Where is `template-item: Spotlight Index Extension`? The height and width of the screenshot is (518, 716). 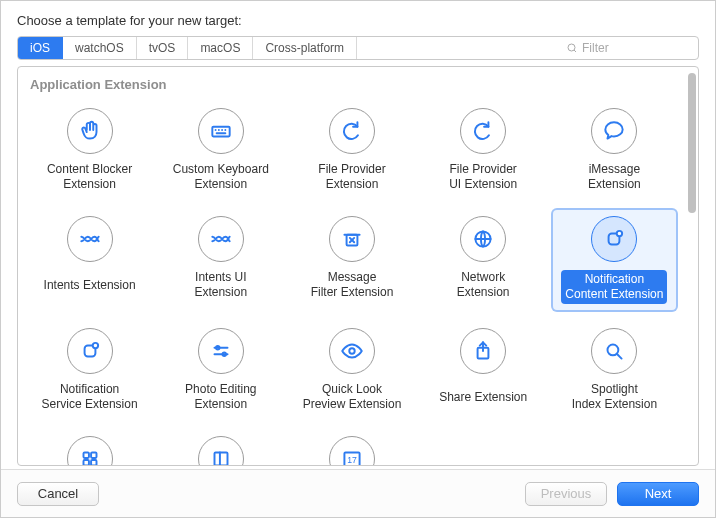 template-item: Spotlight Index Extension is located at coordinates (614, 370).